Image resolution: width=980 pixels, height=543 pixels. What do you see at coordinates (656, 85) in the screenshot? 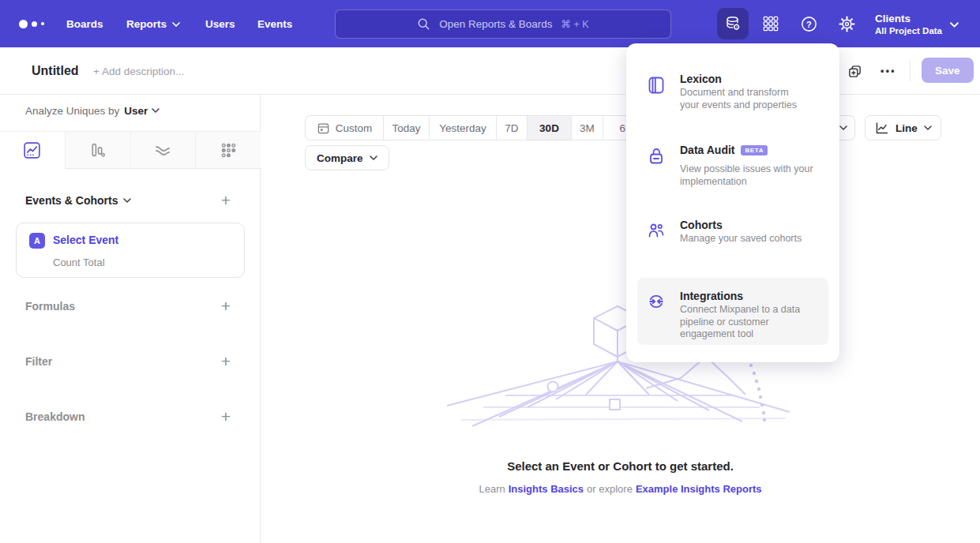
I see `lexicon-icon` at bounding box center [656, 85].